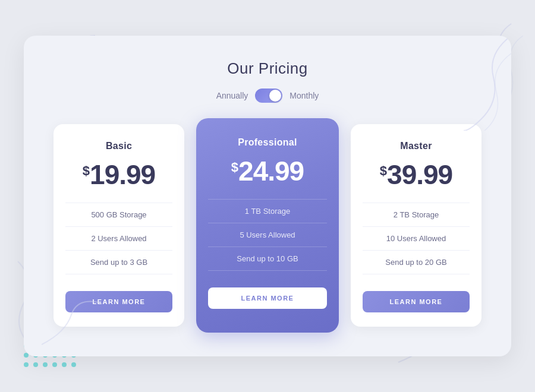 This screenshot has width=535, height=392. Describe the element at coordinates (268, 235) in the screenshot. I see `professional-feature-2: 5 Users Allowed` at that location.